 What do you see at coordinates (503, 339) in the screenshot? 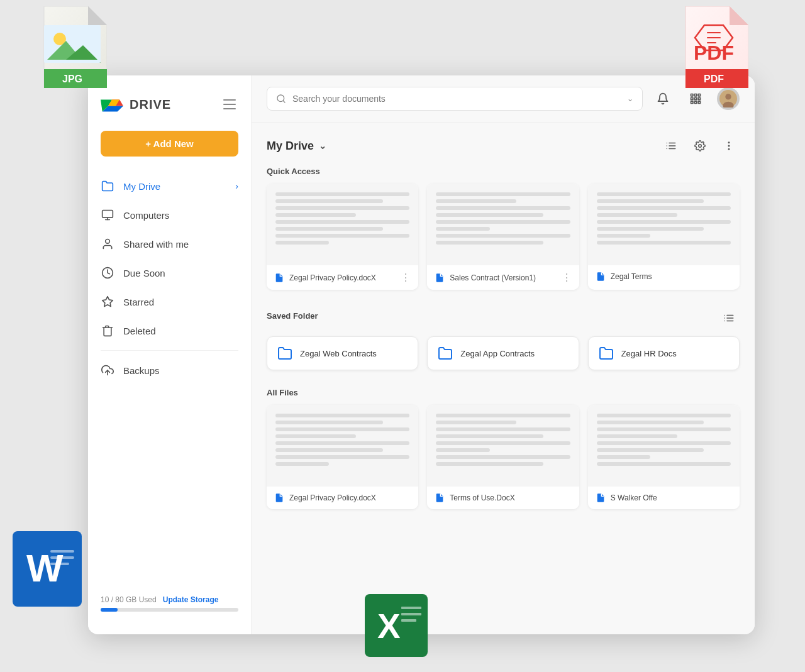
I see `saved-folder-section: Saved Folder Zegal Web Contracts` at bounding box center [503, 339].